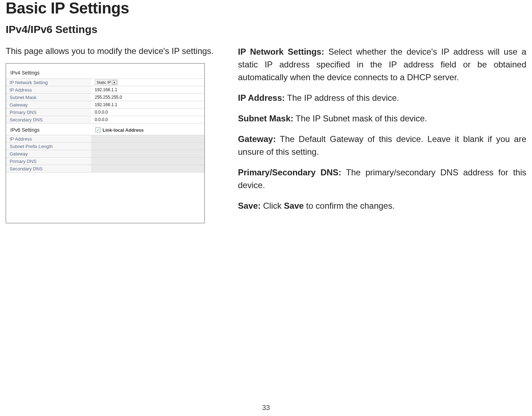 The image size is (532, 416). Describe the element at coordinates (266, 9) in the screenshot. I see `page-title: Basic IP Settings` at that location.